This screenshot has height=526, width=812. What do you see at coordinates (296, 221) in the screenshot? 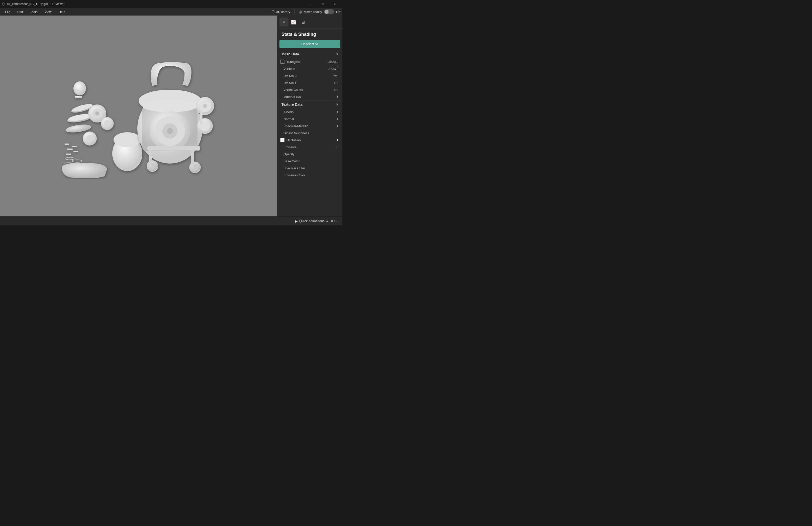
I see `quick-anim-icon: ▶` at bounding box center [296, 221].